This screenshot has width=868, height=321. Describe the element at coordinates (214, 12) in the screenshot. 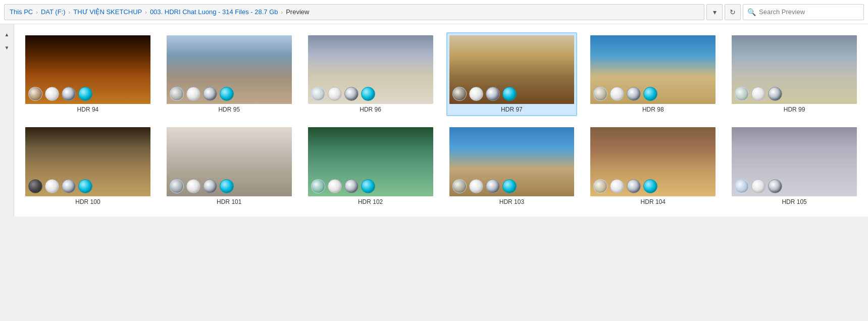

I see `breadcrumb-hdri-folder: 003. HDRI Chat Luong - 314 Files - 28.7 …` at that location.